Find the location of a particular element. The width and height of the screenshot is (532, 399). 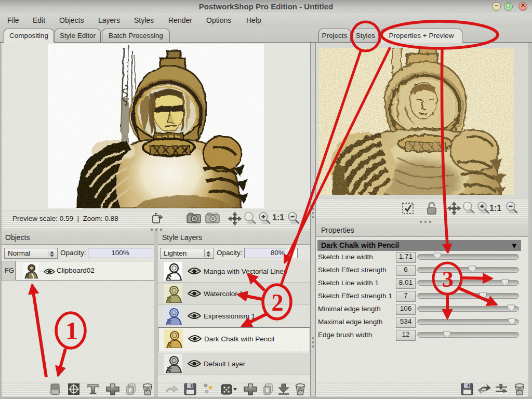

svg-text: 3 is located at coordinates (448, 280).